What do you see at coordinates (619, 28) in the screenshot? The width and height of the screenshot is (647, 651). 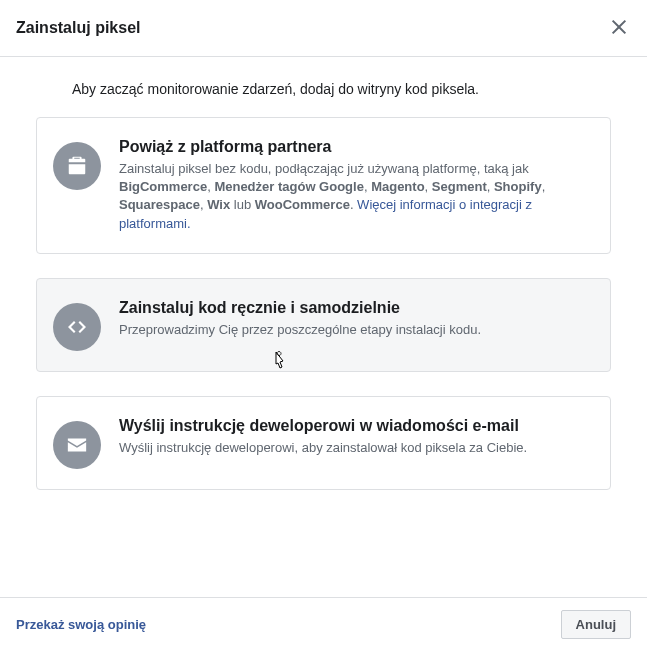 I see `close-button` at bounding box center [619, 28].